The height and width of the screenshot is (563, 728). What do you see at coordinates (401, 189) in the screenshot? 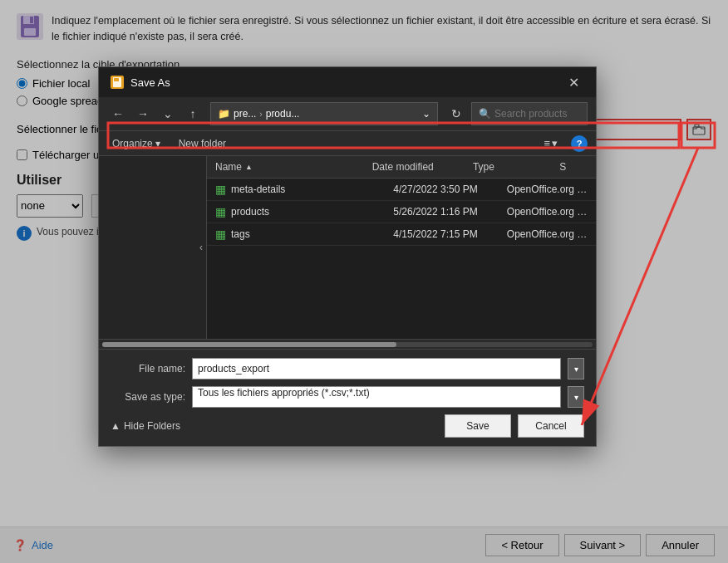
I see `table-row: ▦ meta-details 4/27/2022 3:50 PM OpenOff…` at bounding box center [401, 189].